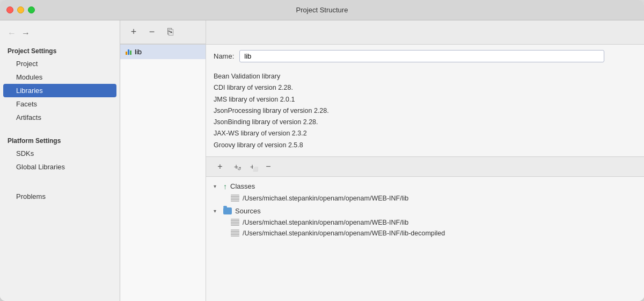 This screenshot has width=644, height=301. Describe the element at coordinates (425, 211) in the screenshot. I see `tree-header-sources: ▾ Sources` at that location.